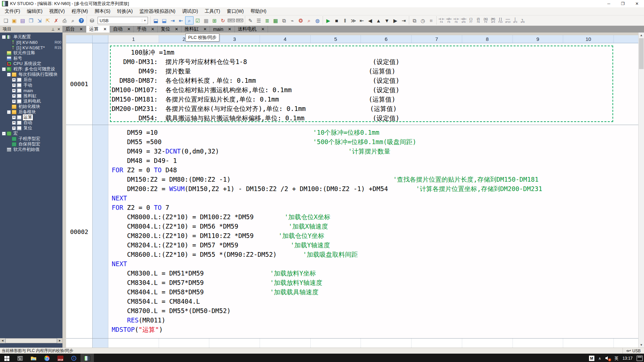  What do you see at coordinates (222, 29) in the screenshot?
I see `tab-main: main✕` at bounding box center [222, 29].